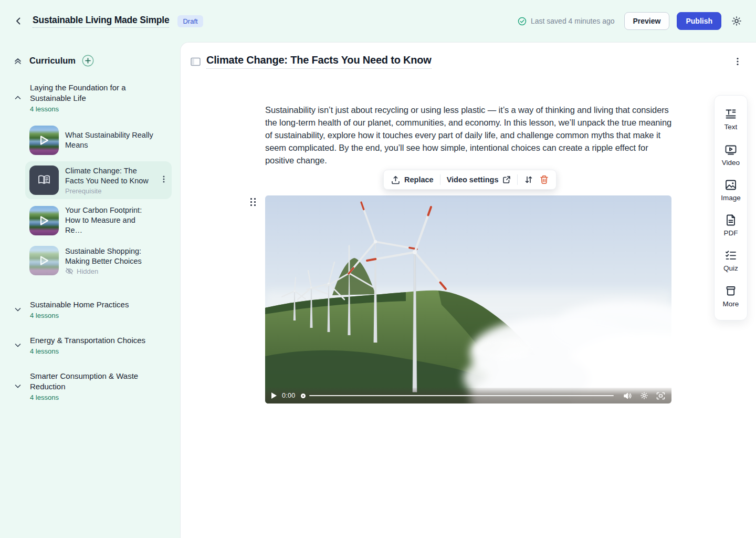 This screenshot has width=756, height=538. I want to click on play-button, so click(274, 396).